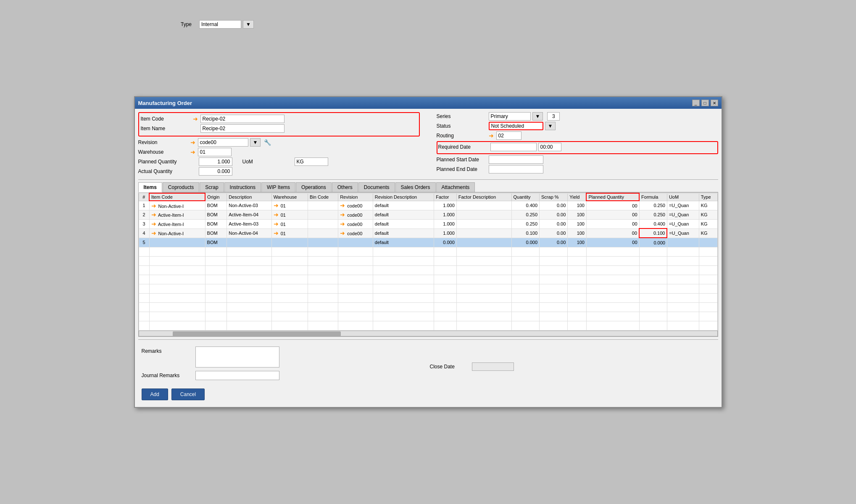 The image size is (856, 504). Describe the element at coordinates (493, 367) in the screenshot. I see `close-date-input` at that location.